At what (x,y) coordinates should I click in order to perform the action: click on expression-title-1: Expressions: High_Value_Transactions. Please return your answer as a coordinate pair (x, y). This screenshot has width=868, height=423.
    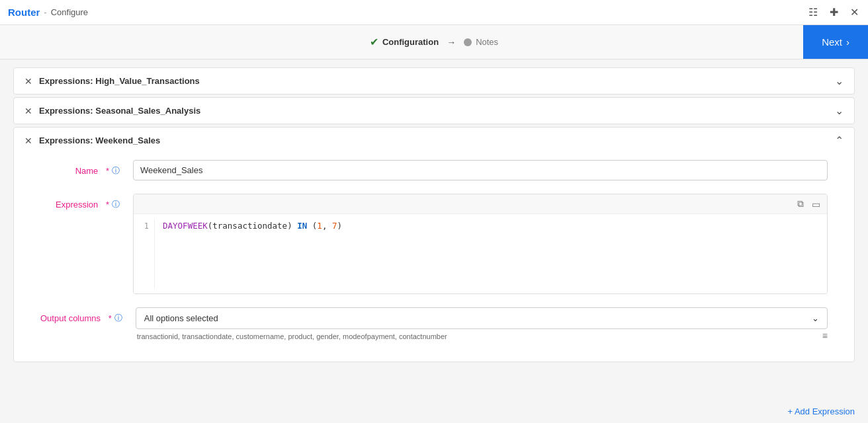
    Looking at the image, I should click on (119, 81).